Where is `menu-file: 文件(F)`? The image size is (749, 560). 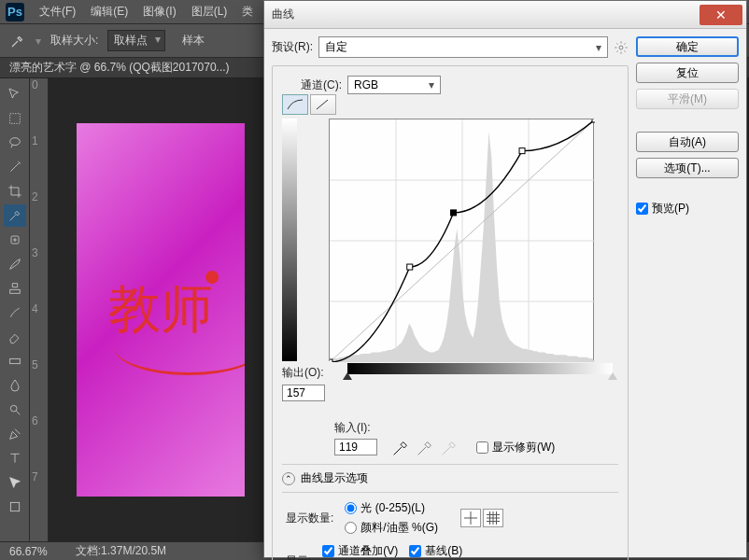 menu-file: 文件(F) is located at coordinates (58, 11).